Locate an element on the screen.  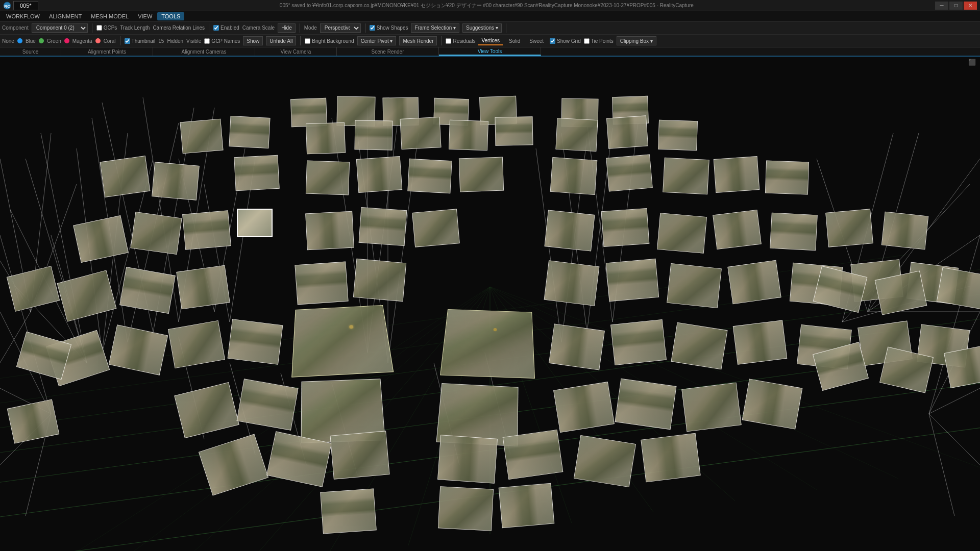
bright-bg-label: Bright Background is located at coordinates (329, 41).